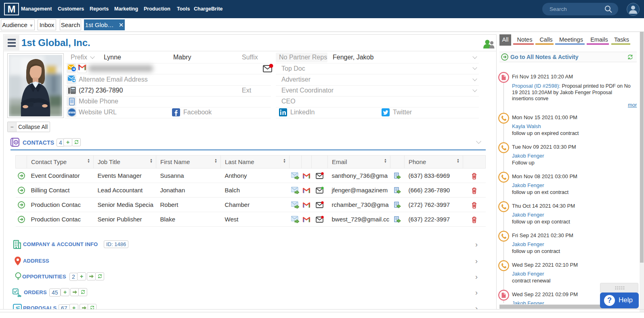  I want to click on svg-text: WWW, so click(72, 112).